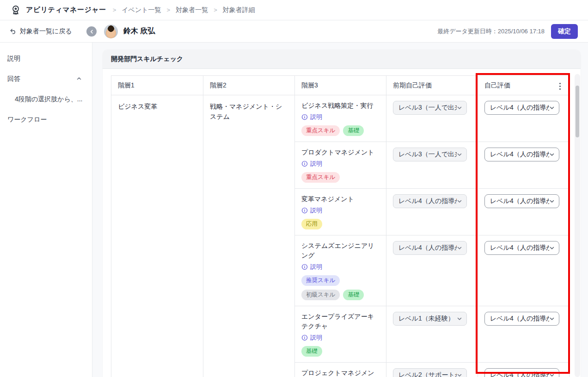 Image resolution: width=588 pixels, height=377 pixels. Describe the element at coordinates (430, 373) in the screenshot. I see `prev-eval-select: レベル2（サポートがあれば出来る）` at that location.